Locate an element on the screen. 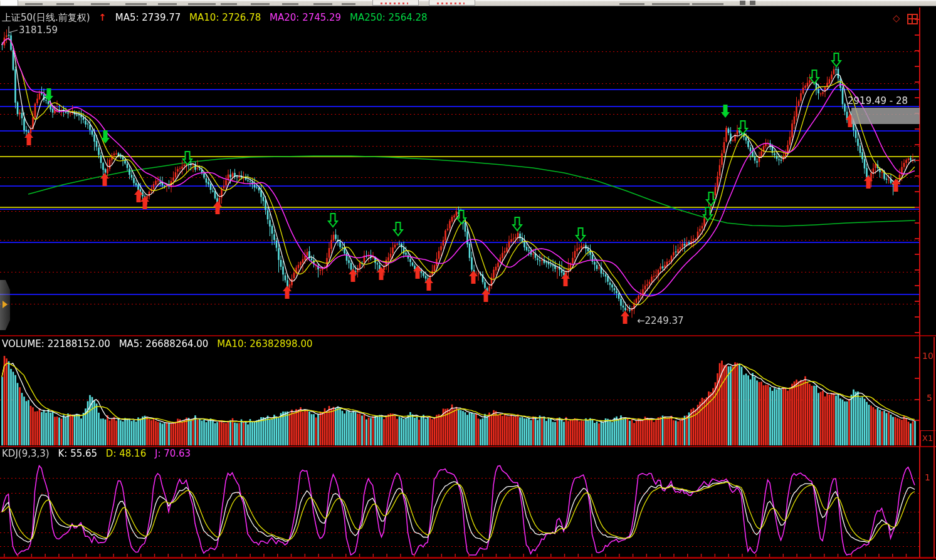  low-price-annotation: ←2249.37 is located at coordinates (661, 321).